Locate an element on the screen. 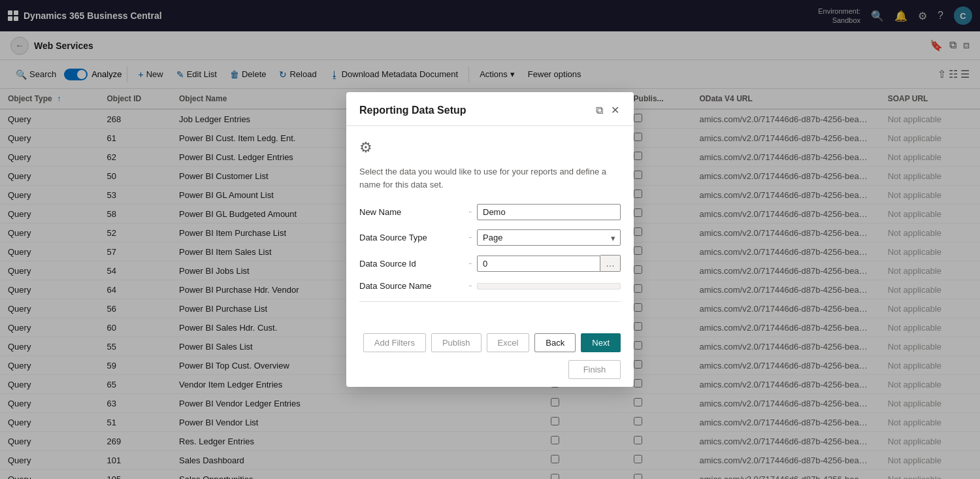  modal-title: Reporting Data Setup is located at coordinates (413, 110).